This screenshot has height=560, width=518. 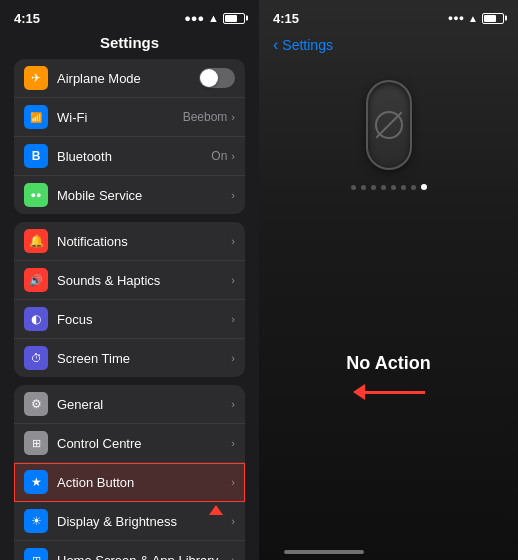 I want to click on home-screen-label: Home Screen & App Library, so click(x=144, y=557).